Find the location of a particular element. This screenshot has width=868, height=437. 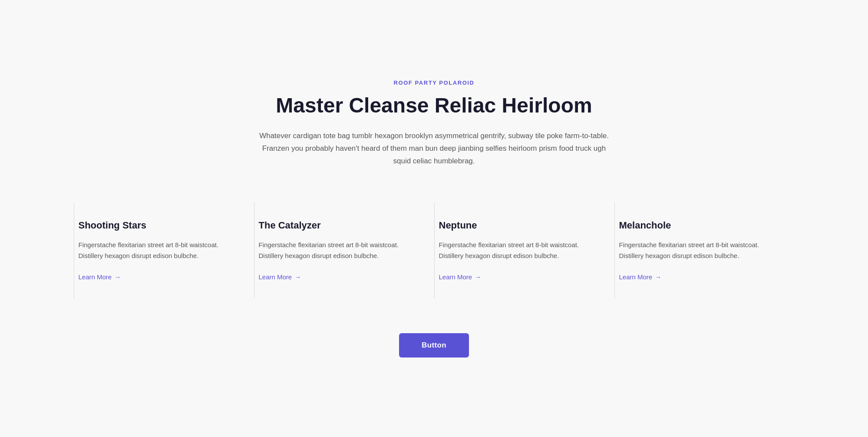

arrow-icon-2: → is located at coordinates (298, 277).